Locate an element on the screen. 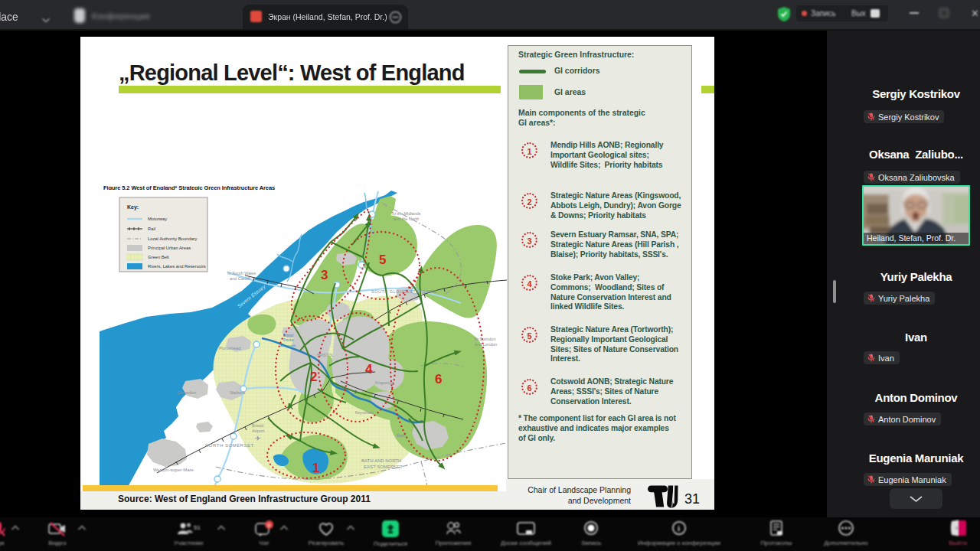 The image size is (980, 551). svg-text: 9 is located at coordinates (269, 525).